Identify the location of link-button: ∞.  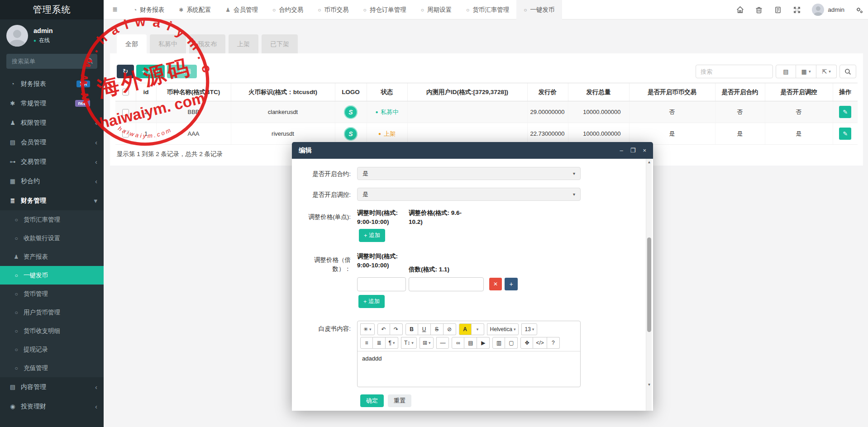
(458, 343).